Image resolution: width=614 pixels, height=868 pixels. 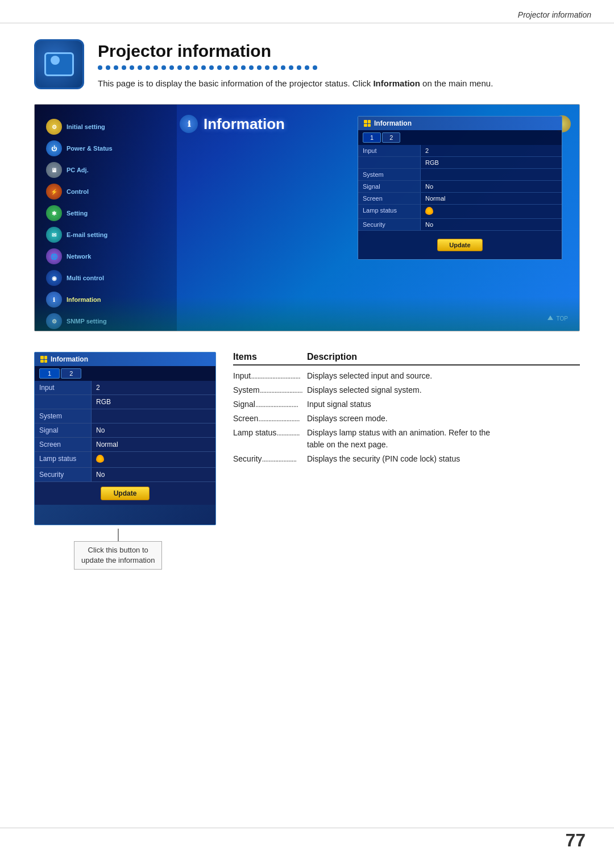 What do you see at coordinates (125, 493) in the screenshot?
I see `small-update-wrap: Update` at bounding box center [125, 493].